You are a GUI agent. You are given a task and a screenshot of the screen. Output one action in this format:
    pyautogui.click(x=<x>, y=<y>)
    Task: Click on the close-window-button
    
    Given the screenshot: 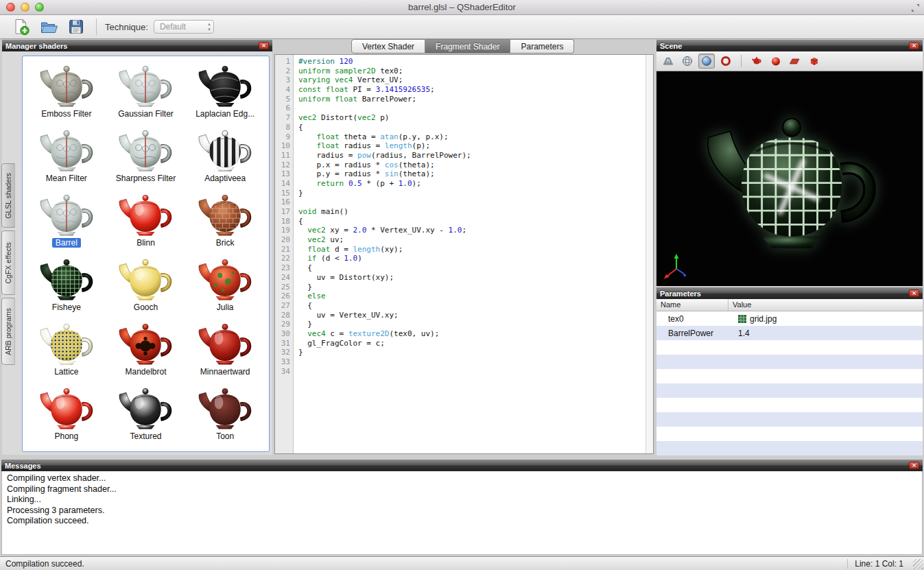 What is the action you would take?
    pyautogui.click(x=11, y=7)
    